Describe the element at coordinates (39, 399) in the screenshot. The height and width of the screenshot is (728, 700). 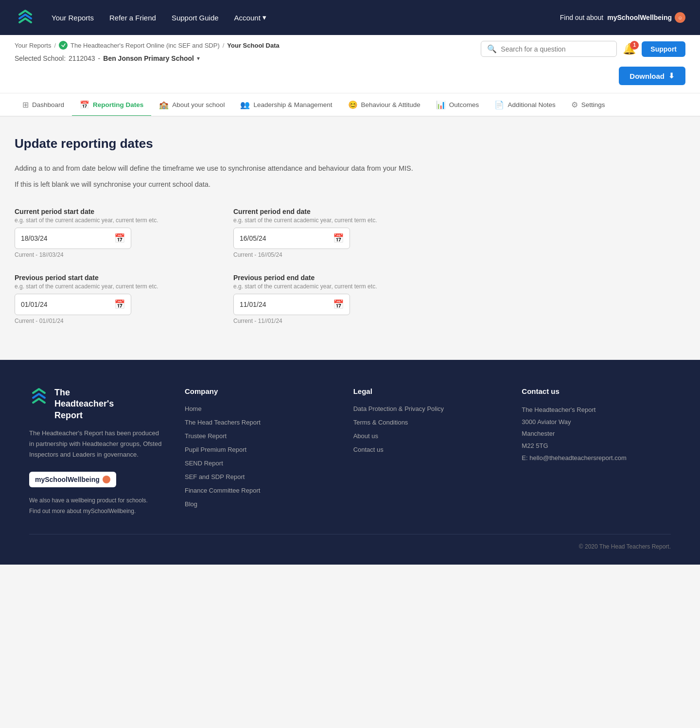
I see `footer-logo-icon` at that location.